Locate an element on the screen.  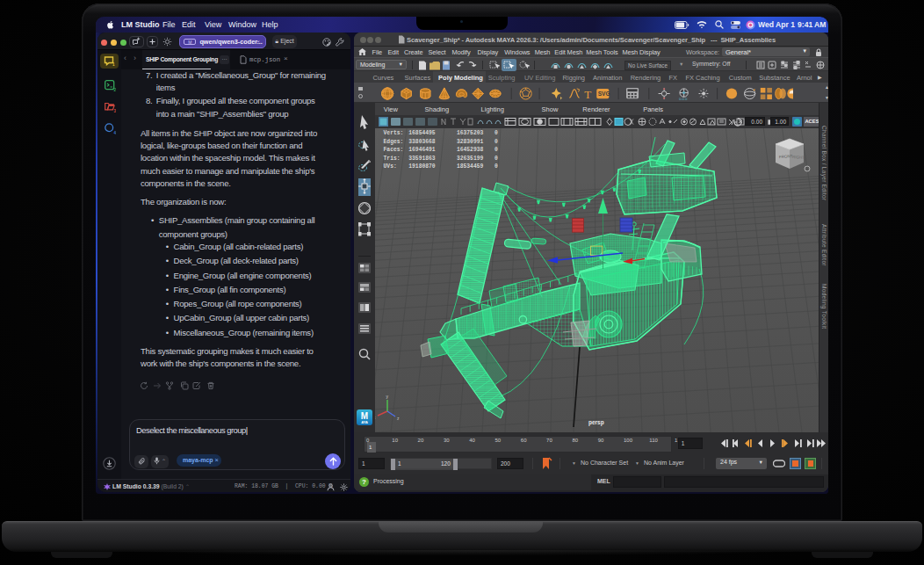
svg-text: persp is located at coordinates (596, 423).